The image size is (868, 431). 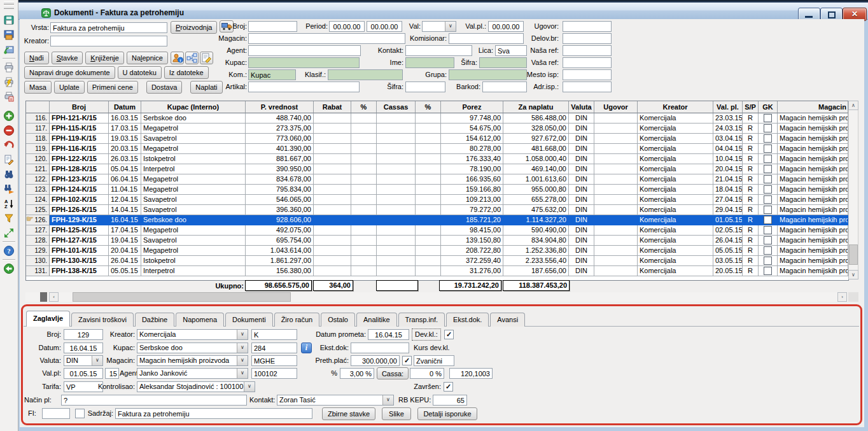 What do you see at coordinates (472, 180) in the screenshot?
I see `cell-porez: 166.935,60` at bounding box center [472, 180].